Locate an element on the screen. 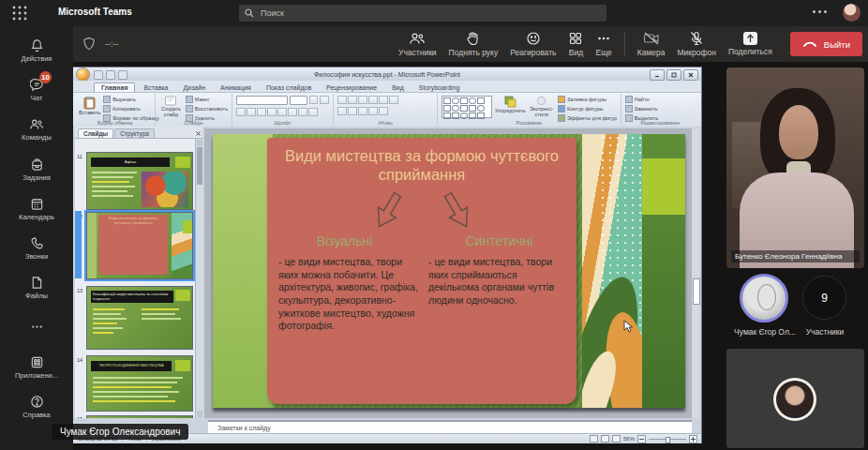 This screenshot has height=450, width=868. participants-button: Участники is located at coordinates (418, 44).